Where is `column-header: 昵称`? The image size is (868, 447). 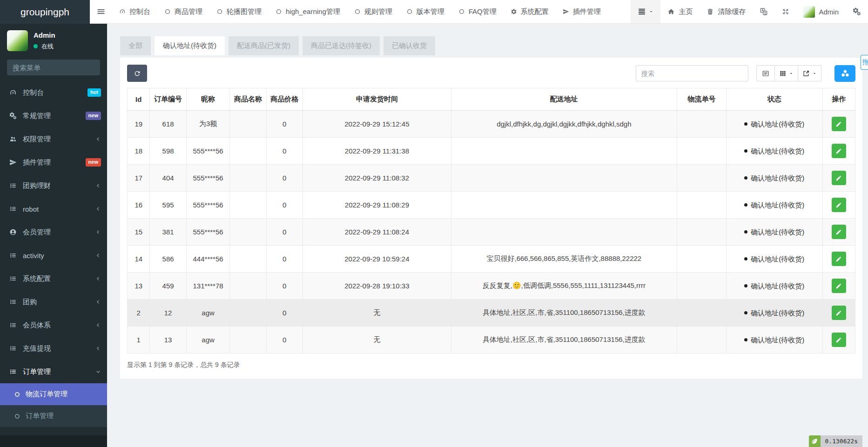
column-header: 昵称 is located at coordinates (208, 100).